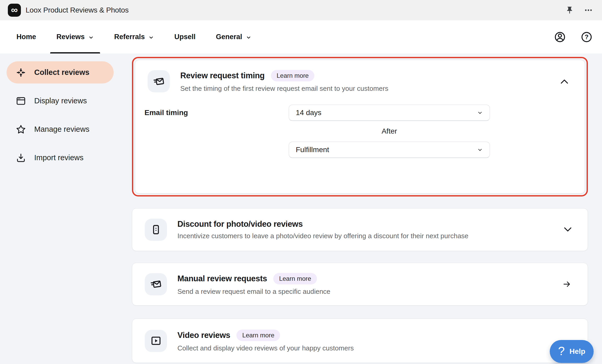  Describe the element at coordinates (562, 351) in the screenshot. I see `question-mark-icon: ?` at that location.